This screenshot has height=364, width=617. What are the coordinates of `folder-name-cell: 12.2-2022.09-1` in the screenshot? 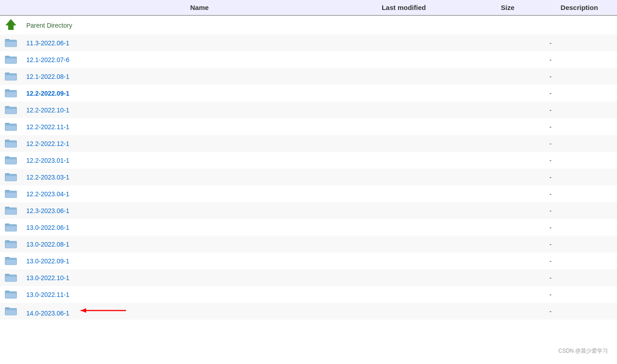 It's located at (199, 93).